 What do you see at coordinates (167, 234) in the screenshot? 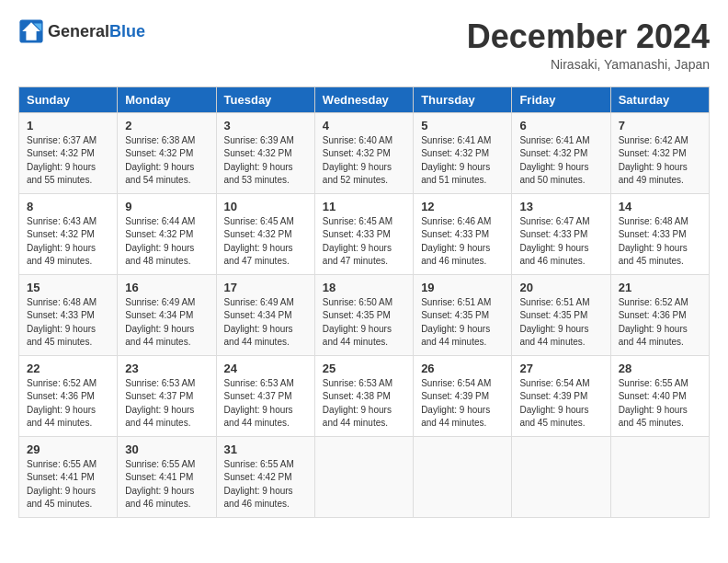
I see `calendar-cell: 9 Sunrise: 6:44 AMSunset: 4:32 PMDayligh…` at bounding box center [167, 234].